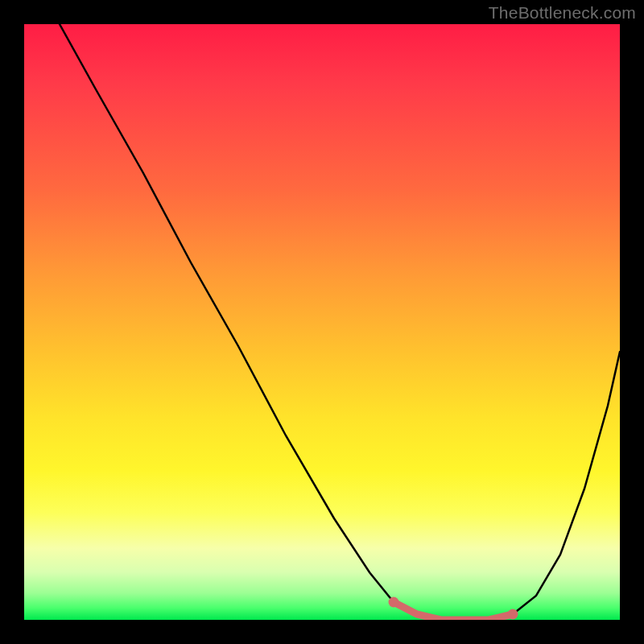  What do you see at coordinates (514, 615) in the screenshot?
I see `optimal-zone-end-icon` at bounding box center [514, 615].